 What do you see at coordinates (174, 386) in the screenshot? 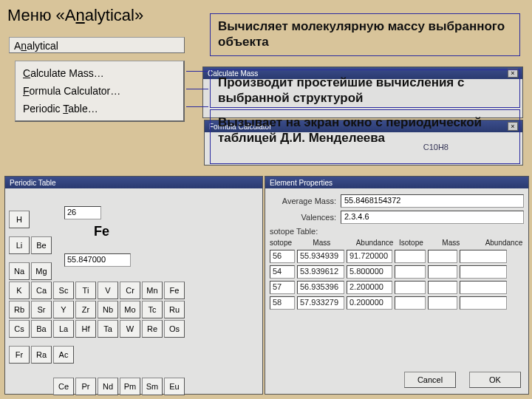
I see `element-cell-eu: Eu` at bounding box center [174, 386].